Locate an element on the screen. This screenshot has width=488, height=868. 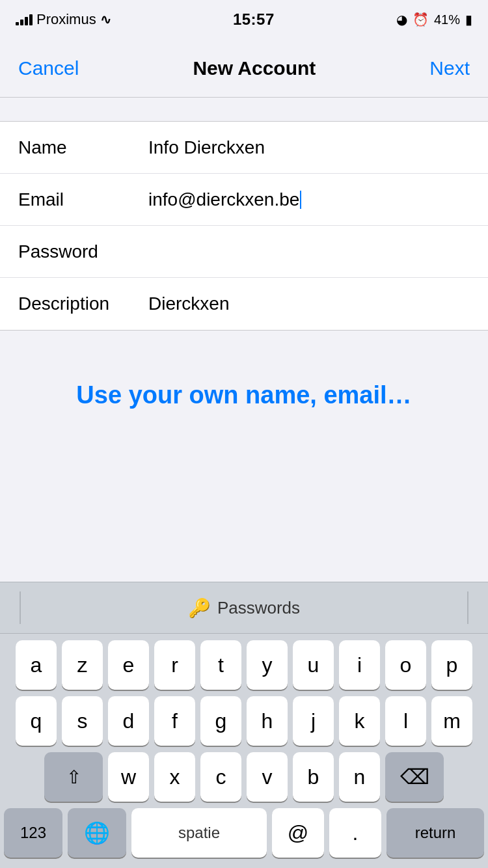
key-k: k is located at coordinates (359, 721).